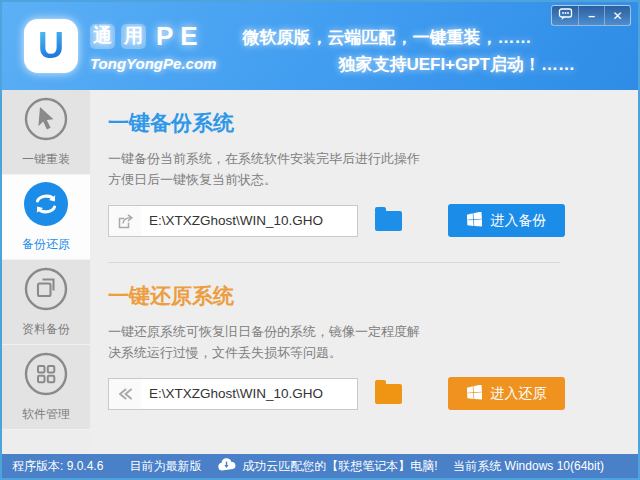 The width and height of the screenshot is (640, 480). I want to click on backup-section-title: 一键备份系统, so click(373, 123).